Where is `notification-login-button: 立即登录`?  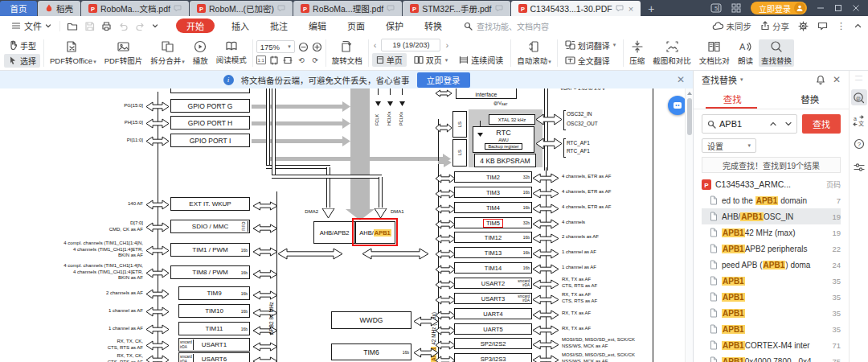
notification-login-button: 立即登录 is located at coordinates (444, 80).